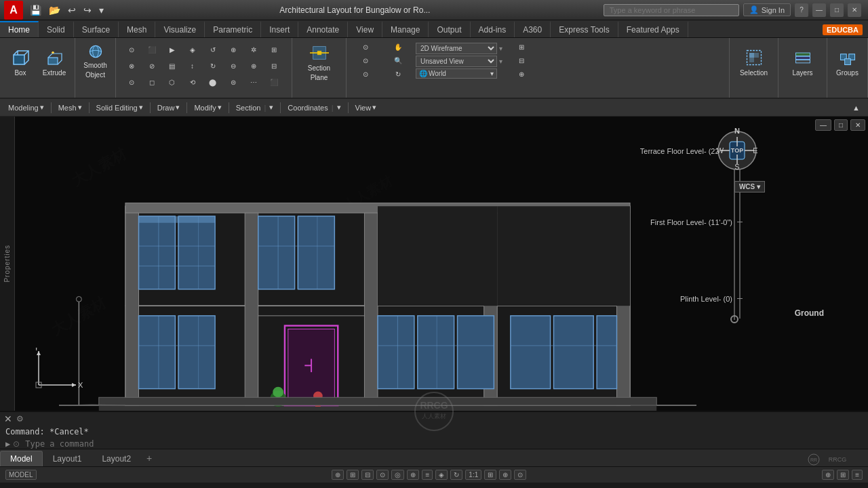  I want to click on dd-modify: Modify ▾, so click(208, 107).